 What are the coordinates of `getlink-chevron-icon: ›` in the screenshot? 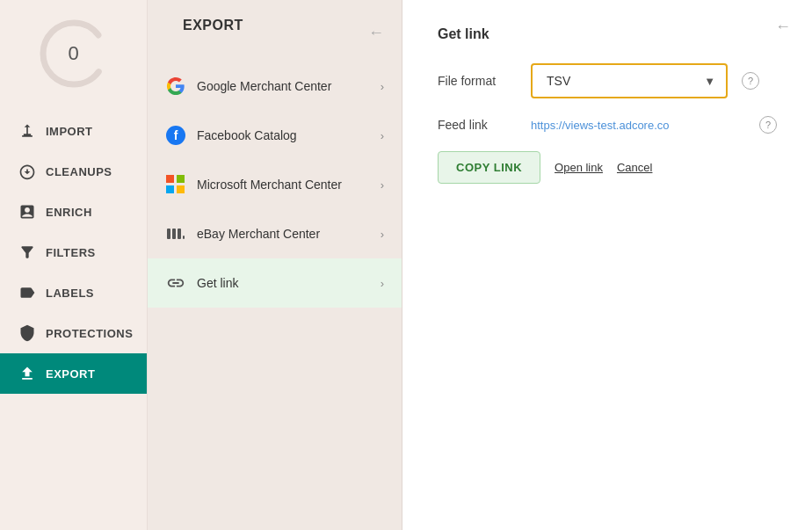 It's located at (382, 283).